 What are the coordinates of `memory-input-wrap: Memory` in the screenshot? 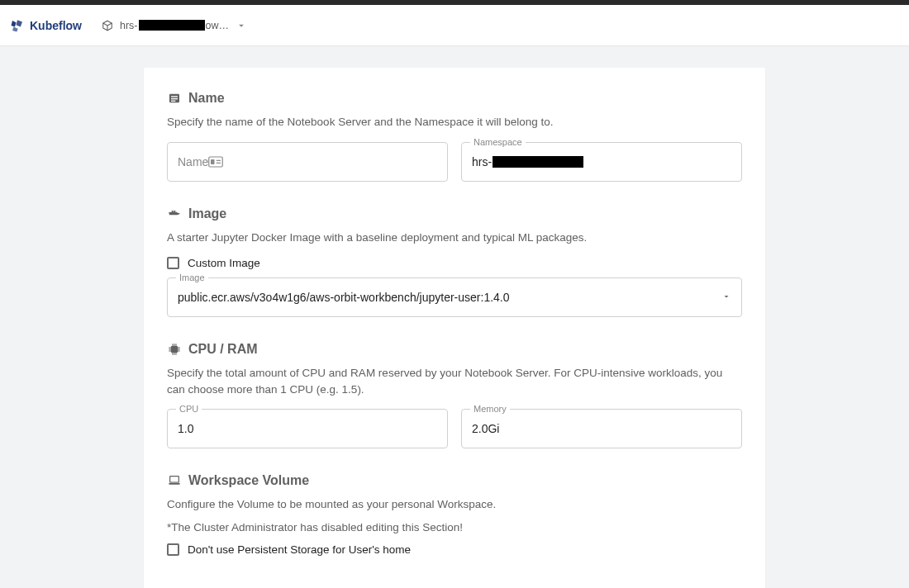 It's located at (602, 429).